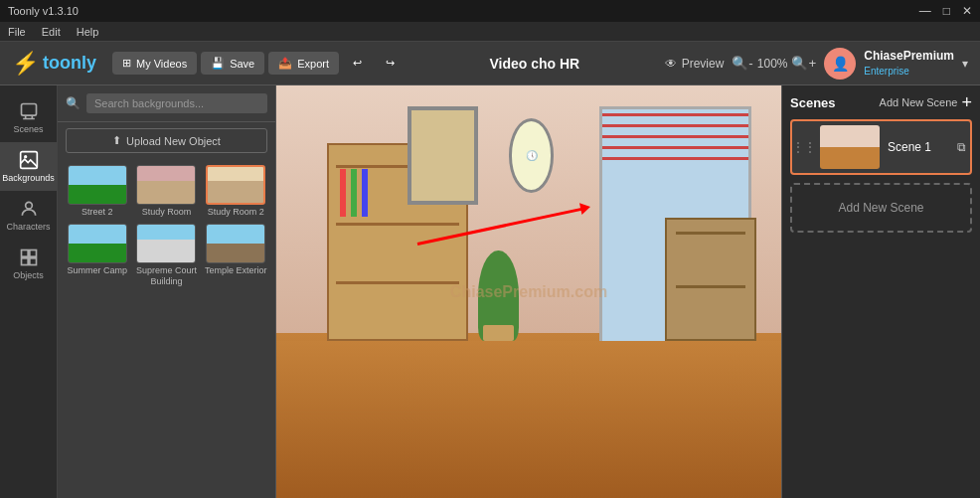 This screenshot has height=498, width=980. What do you see at coordinates (26, 64) in the screenshot?
I see `logo-icon: ⚡` at bounding box center [26, 64].